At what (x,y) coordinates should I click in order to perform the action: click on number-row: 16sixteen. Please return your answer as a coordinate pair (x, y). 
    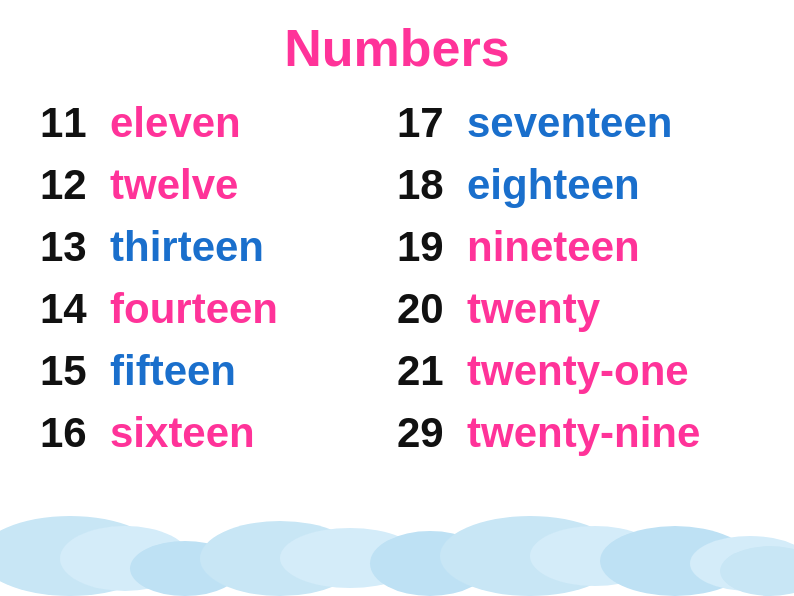
    Looking at the image, I should click on (218, 433).